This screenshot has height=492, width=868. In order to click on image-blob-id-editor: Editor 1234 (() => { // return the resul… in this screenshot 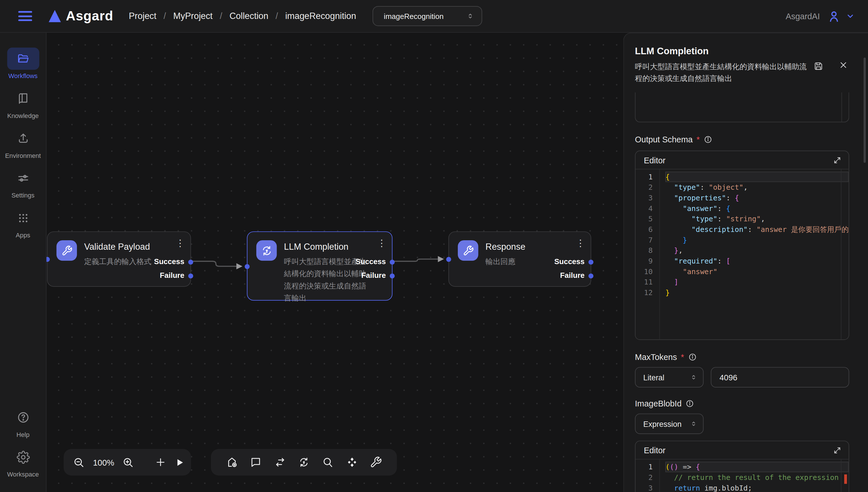, I will do `click(742, 466)`.